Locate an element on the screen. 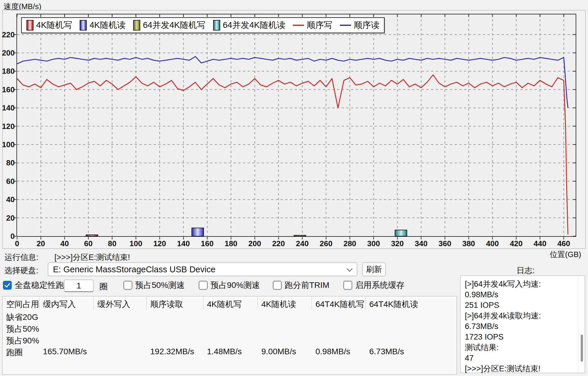 Image resolution: width=588 pixels, height=376 pixels. y-tick-label: 40 is located at coordinates (8, 199).